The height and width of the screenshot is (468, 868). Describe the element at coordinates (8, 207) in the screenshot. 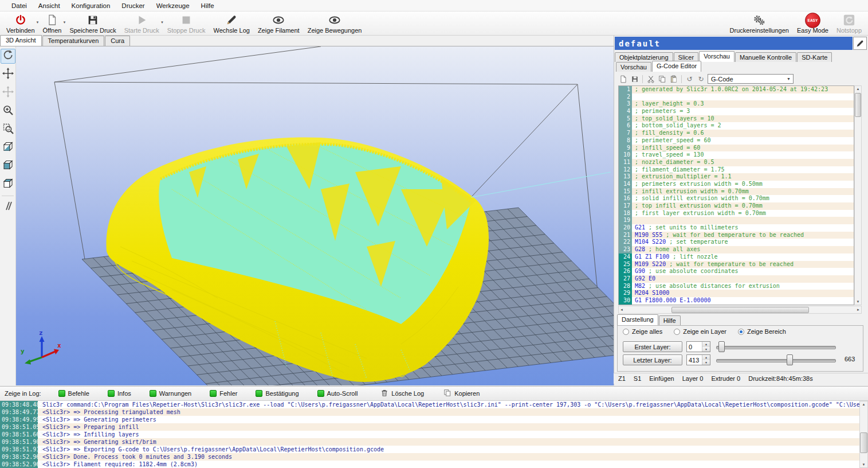

I see `parallel-projection-icon` at that location.